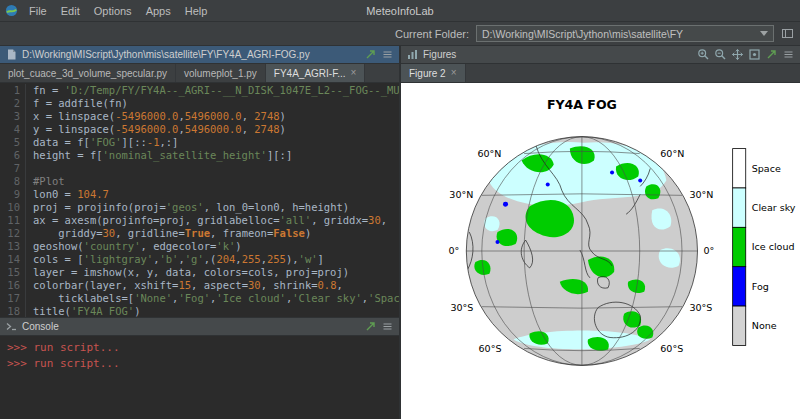 This screenshot has height=419, width=800. Describe the element at coordinates (160, 116) in the screenshot. I see `line-content: x = linspace(-5496000.0,5496000.0, 2748)` at that location.